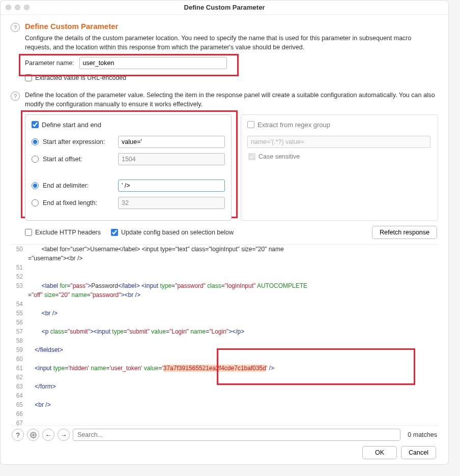 The height and width of the screenshot is (476, 460). Describe the element at coordinates (231, 286) in the screenshot. I see `code-text: <label for="pass">Password</label> <inpu…` at that location.